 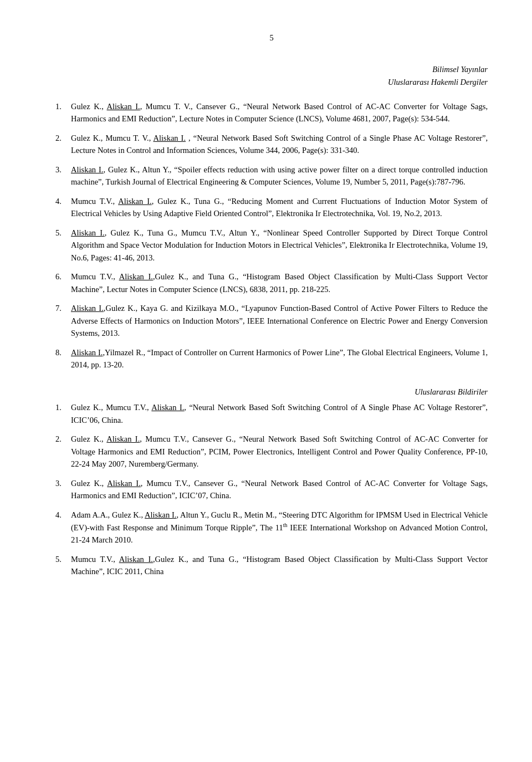 I want to click on ref-content: Aliskan I., Gulez K., Tuna G., Mumcu T.V…, so click(x=279, y=245).